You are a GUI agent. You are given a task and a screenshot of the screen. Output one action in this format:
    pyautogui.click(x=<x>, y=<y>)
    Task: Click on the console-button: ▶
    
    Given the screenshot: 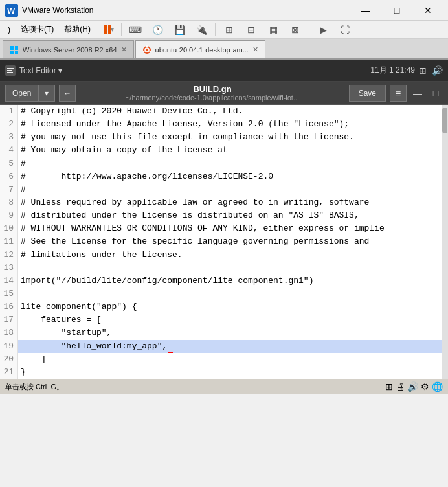 What is the action you would take?
    pyautogui.click(x=323, y=30)
    